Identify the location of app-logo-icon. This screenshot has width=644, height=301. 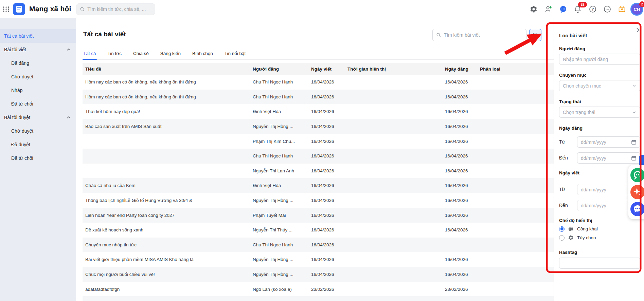
(19, 9).